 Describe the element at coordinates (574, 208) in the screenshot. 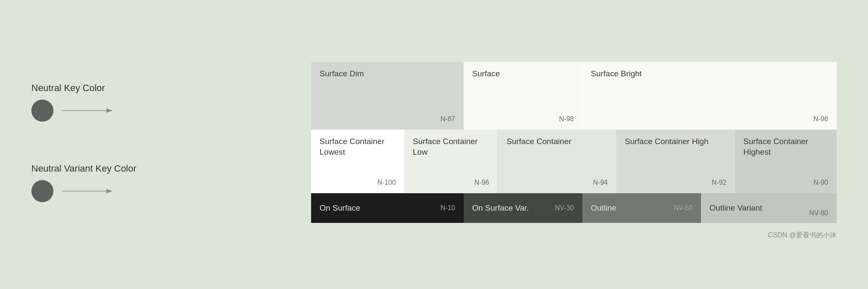

I see `bottom-row: On Surface N-10 On Surface Var. NV-30 Ou…` at that location.